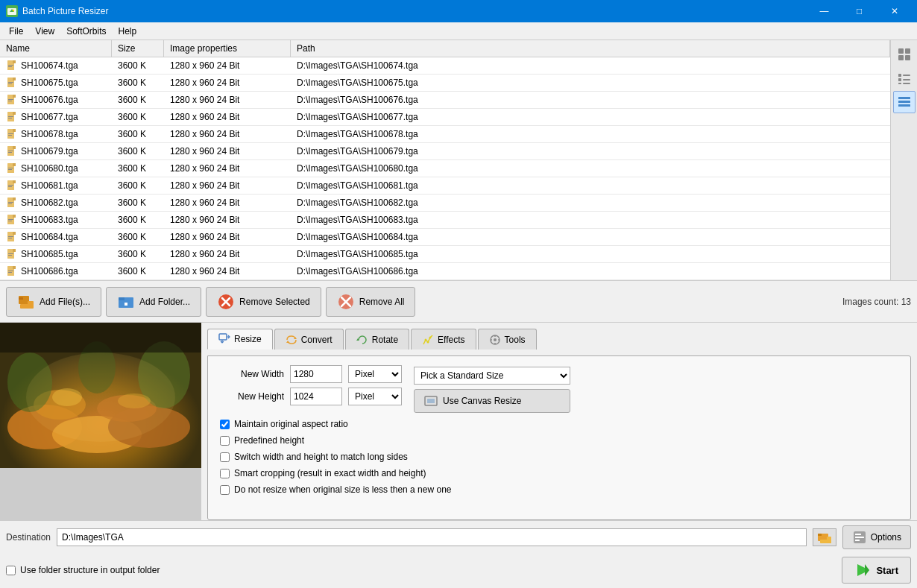 The height and width of the screenshot is (588, 917). Describe the element at coordinates (375, 396) in the screenshot. I see `height-unit-select: PixelPercentcminch` at that location.